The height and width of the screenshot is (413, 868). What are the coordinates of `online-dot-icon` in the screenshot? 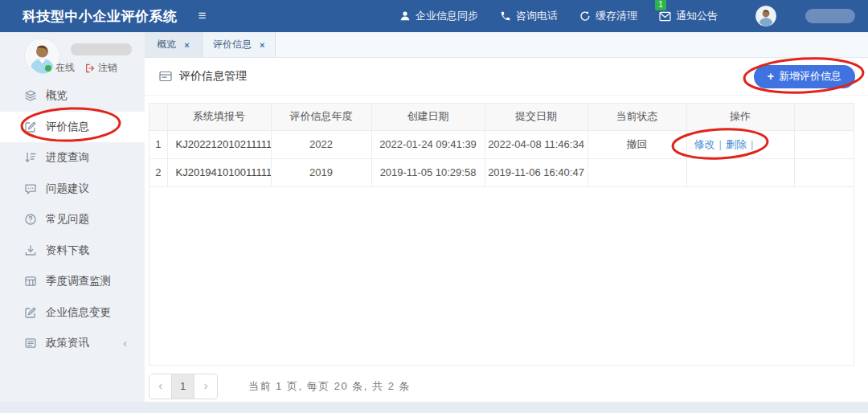 It's located at (48, 68).